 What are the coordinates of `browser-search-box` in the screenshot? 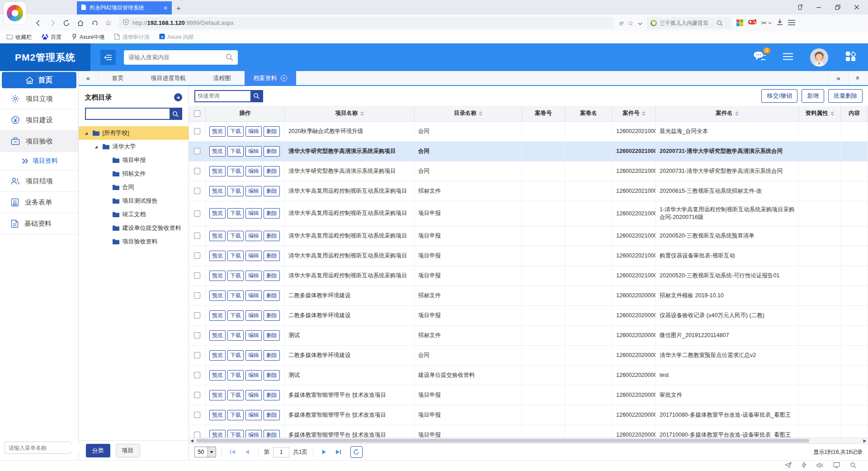 It's located at (689, 23).